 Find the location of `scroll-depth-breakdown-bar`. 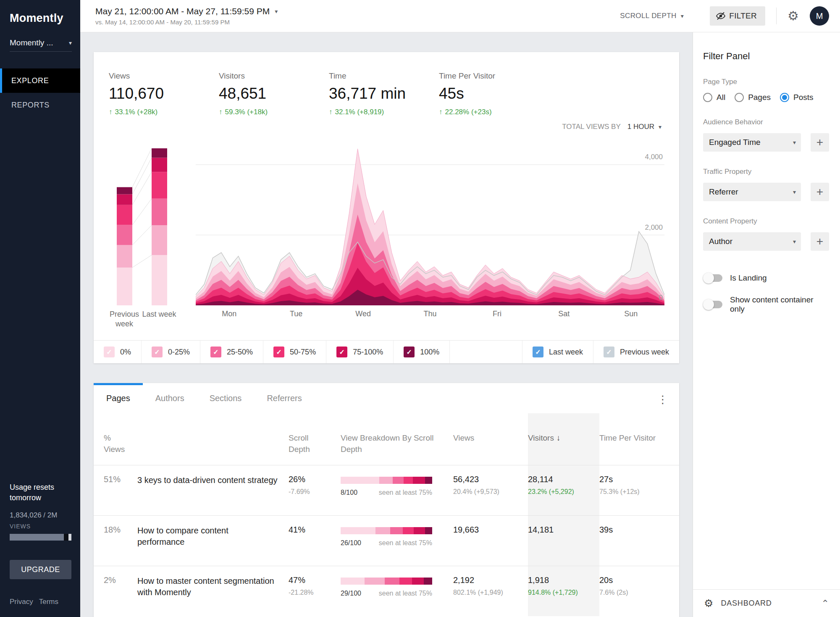

scroll-depth-breakdown-bar is located at coordinates (386, 480).